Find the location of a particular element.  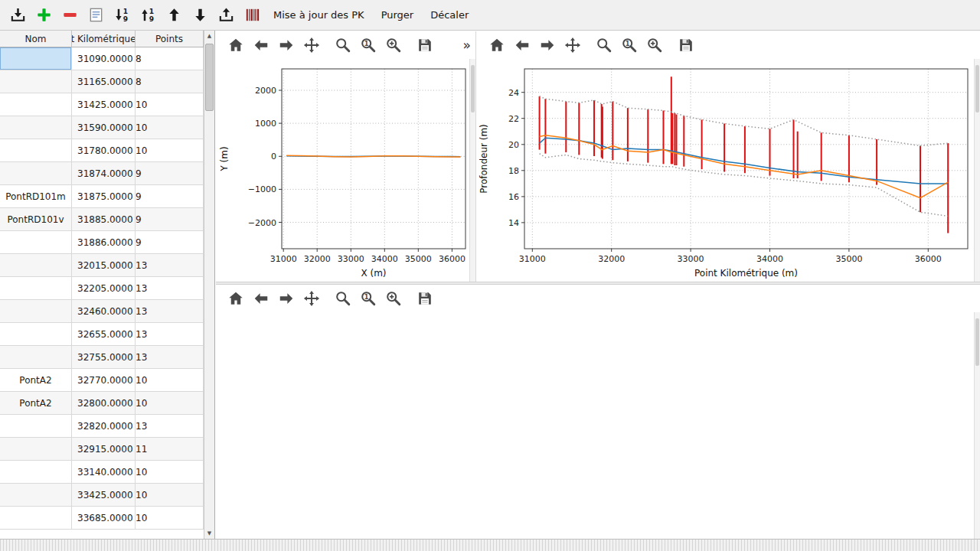

move-up-button is located at coordinates (174, 15).